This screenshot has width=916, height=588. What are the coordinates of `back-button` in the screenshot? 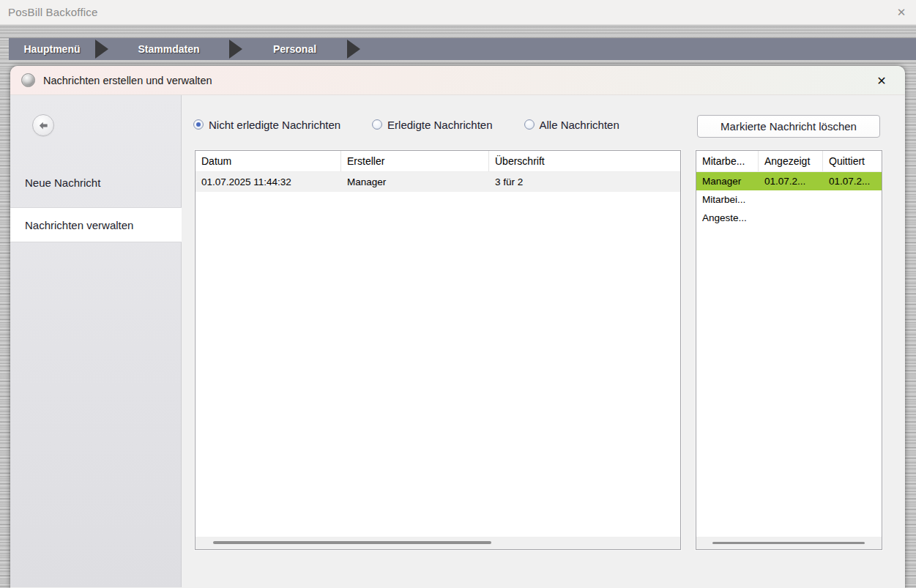 It's located at (43, 125).